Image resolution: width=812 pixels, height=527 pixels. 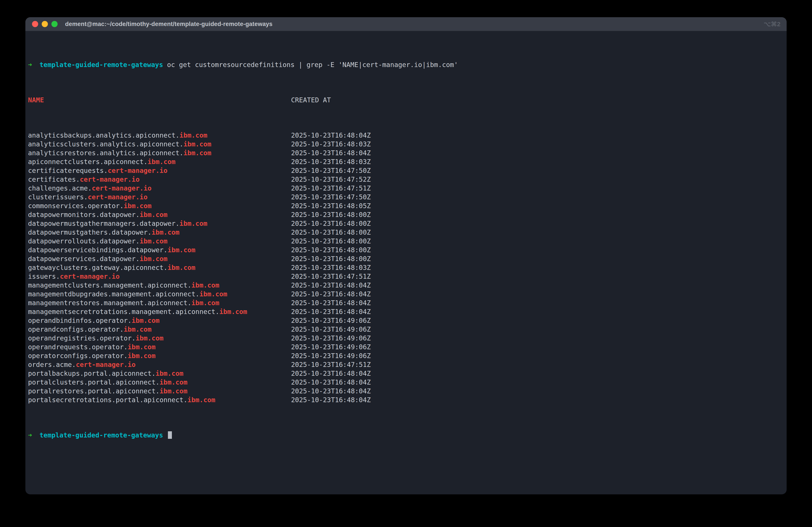 I want to click on crd-row: operandregistries.operator.ibm.com2025-1…, so click(x=406, y=338).